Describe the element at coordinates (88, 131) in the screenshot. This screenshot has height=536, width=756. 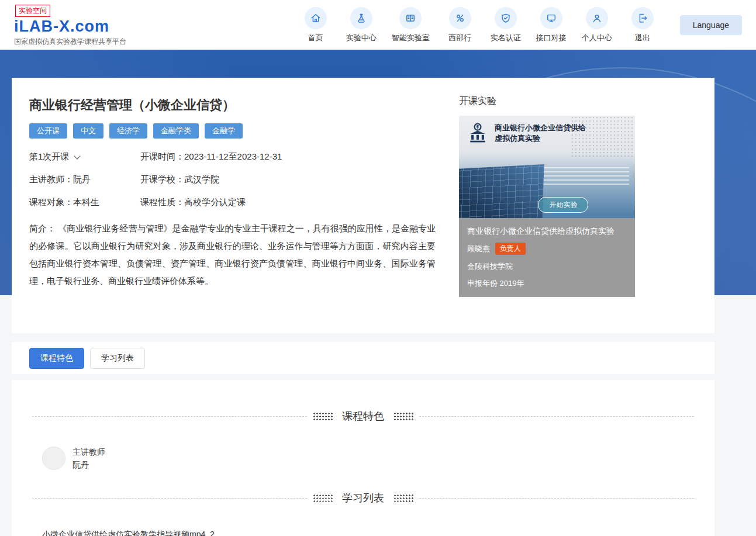
I see `tag-language: 中文` at that location.